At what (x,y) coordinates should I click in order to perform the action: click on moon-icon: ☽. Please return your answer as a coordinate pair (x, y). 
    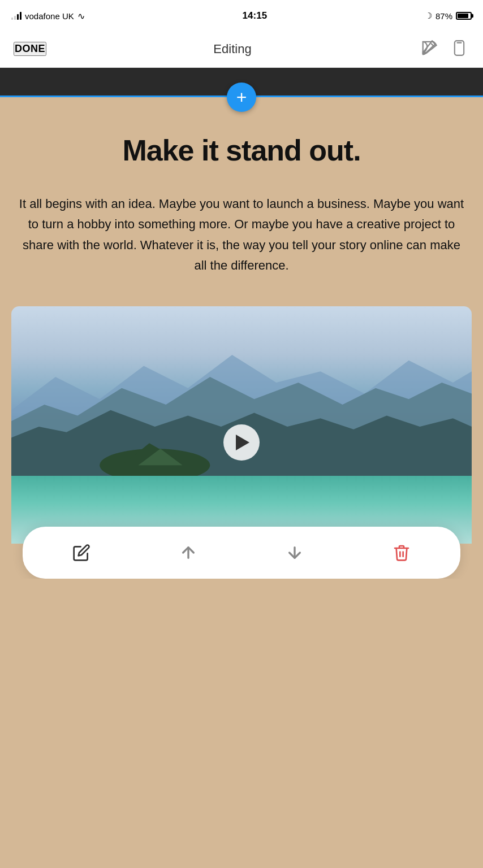
    Looking at the image, I should click on (429, 16).